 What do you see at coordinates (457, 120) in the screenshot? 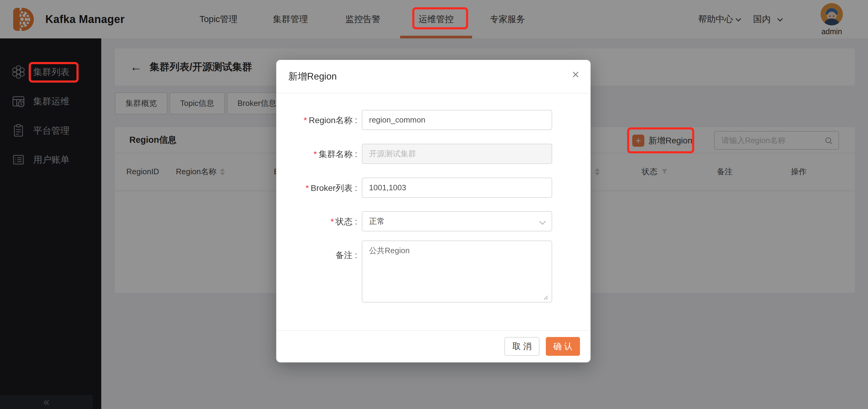
I see `region-name-input` at bounding box center [457, 120].